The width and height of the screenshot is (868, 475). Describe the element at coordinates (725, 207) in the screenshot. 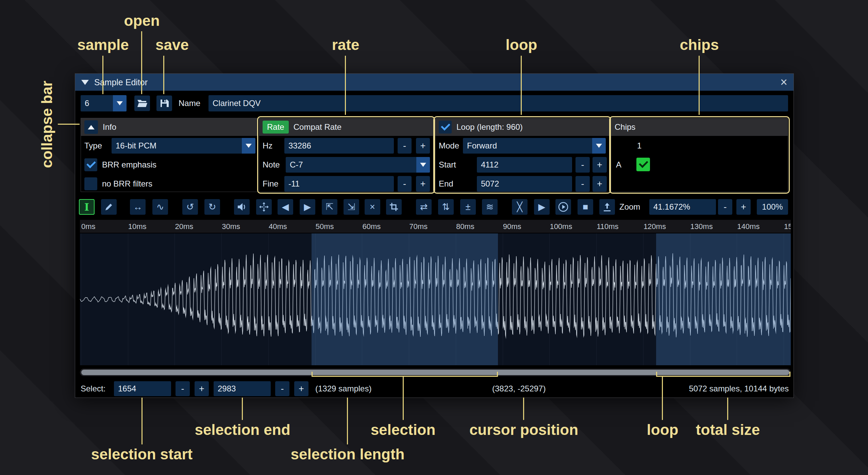

I see `zoom-minus-button: -` at that location.